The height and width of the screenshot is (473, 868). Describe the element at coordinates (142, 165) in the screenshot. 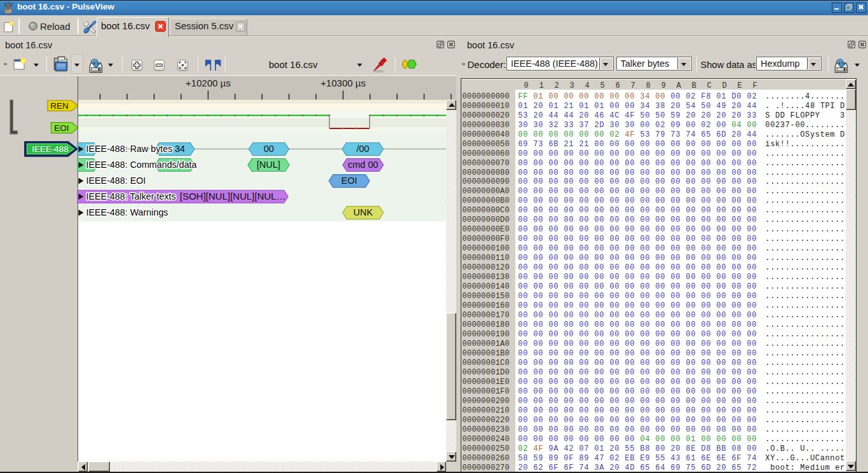

I see `svg-text: IEEE-488: Commands/data` at that location.